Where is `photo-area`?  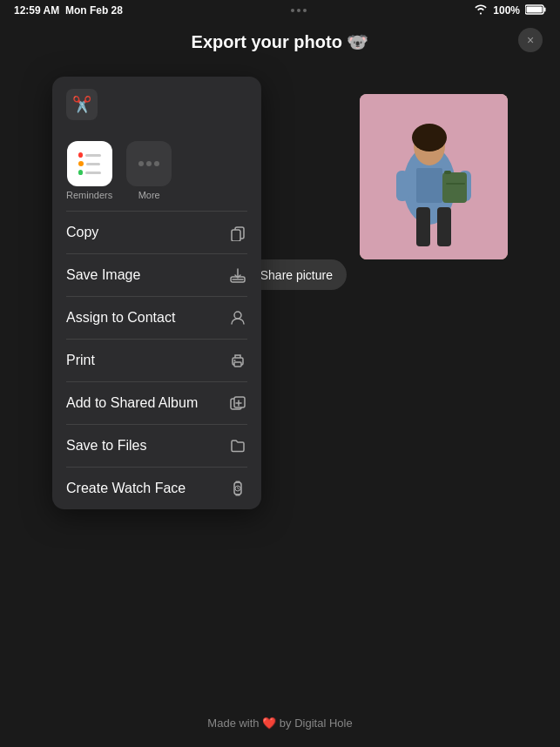 photo-area is located at coordinates (434, 177).